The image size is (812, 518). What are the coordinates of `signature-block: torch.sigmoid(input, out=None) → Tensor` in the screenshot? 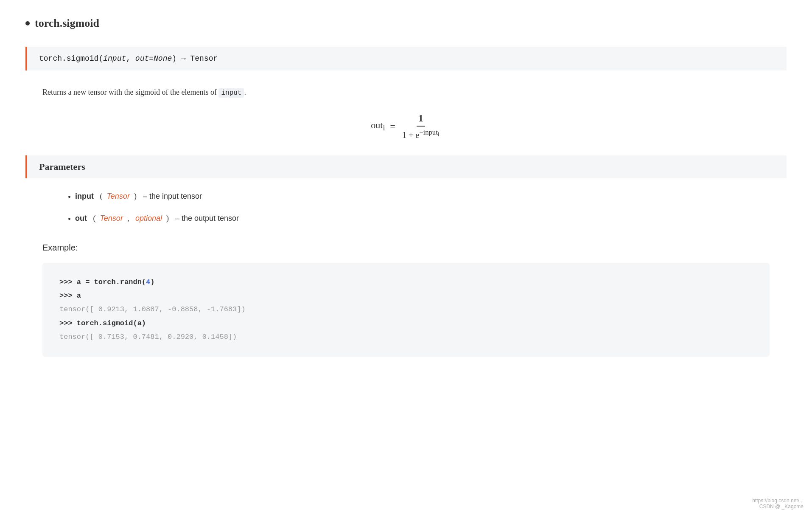 It's located at (406, 59).